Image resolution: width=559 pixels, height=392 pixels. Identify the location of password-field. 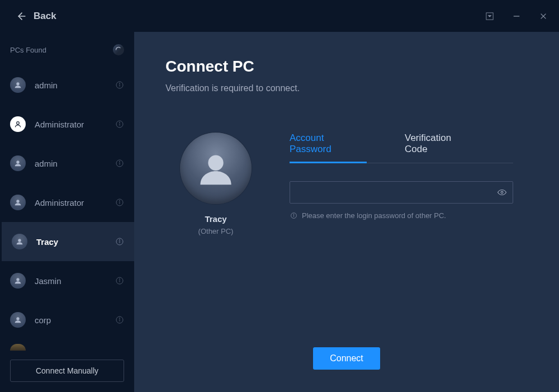
(401, 192).